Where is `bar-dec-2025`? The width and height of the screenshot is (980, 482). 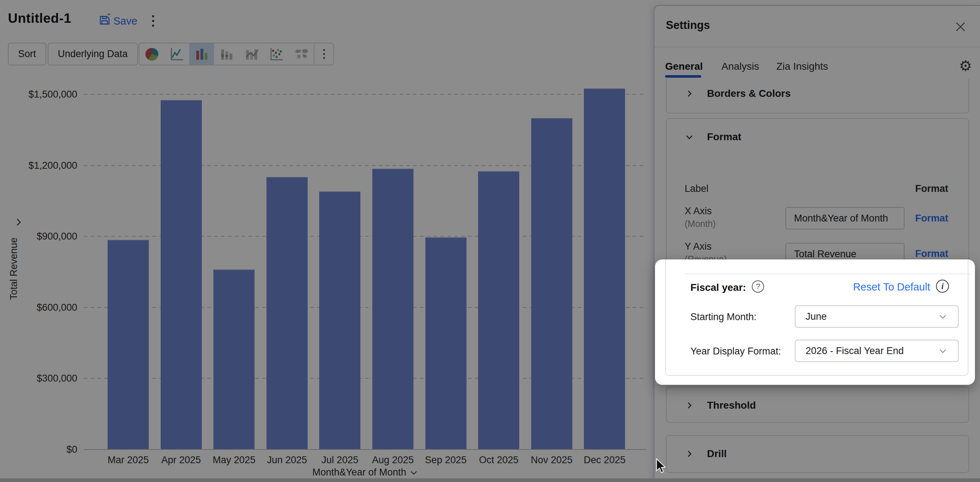
bar-dec-2025 is located at coordinates (605, 269).